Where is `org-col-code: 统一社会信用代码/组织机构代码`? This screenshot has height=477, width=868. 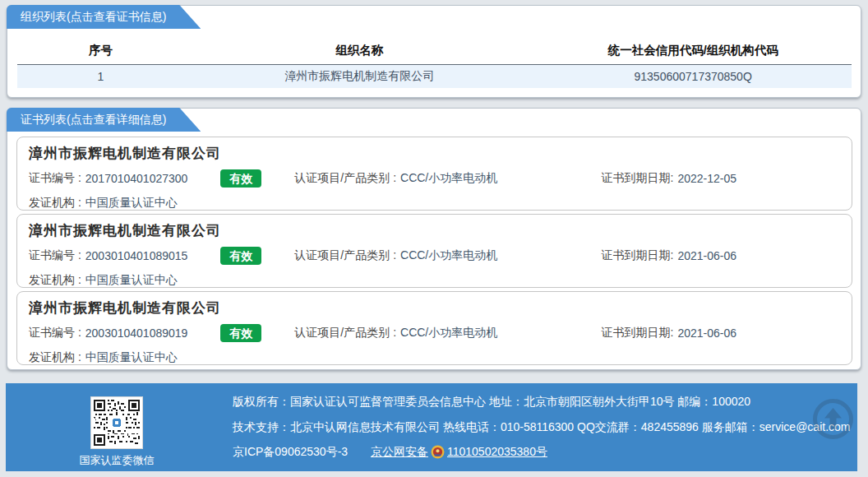 org-col-code: 统一社会信用代码/组织机构代码 is located at coordinates (693, 51).